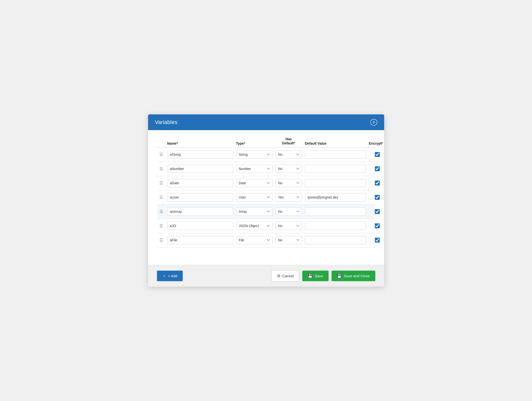 This screenshot has height=401, width=532. What do you see at coordinates (310, 276) in the screenshot?
I see `save-icon: 💾` at bounding box center [310, 276].